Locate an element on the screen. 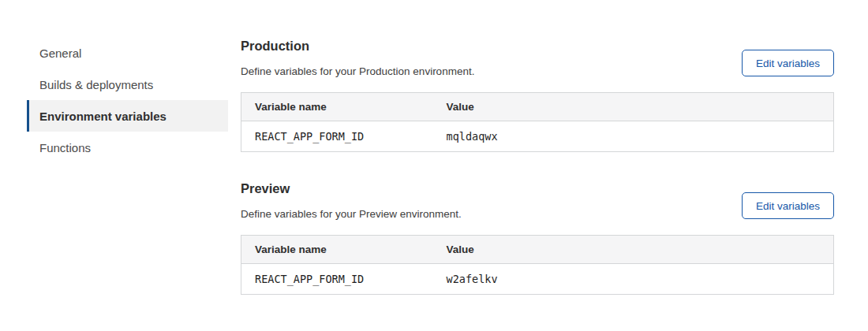 The width and height of the screenshot is (868, 331). edit-variables-button-preview: Edit variables is located at coordinates (788, 206).